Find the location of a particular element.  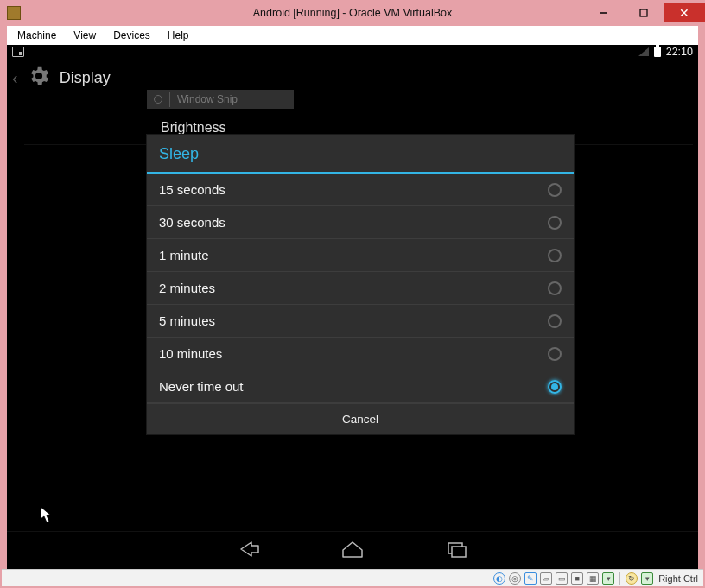

settings-header-title: Display is located at coordinates (85, 78).